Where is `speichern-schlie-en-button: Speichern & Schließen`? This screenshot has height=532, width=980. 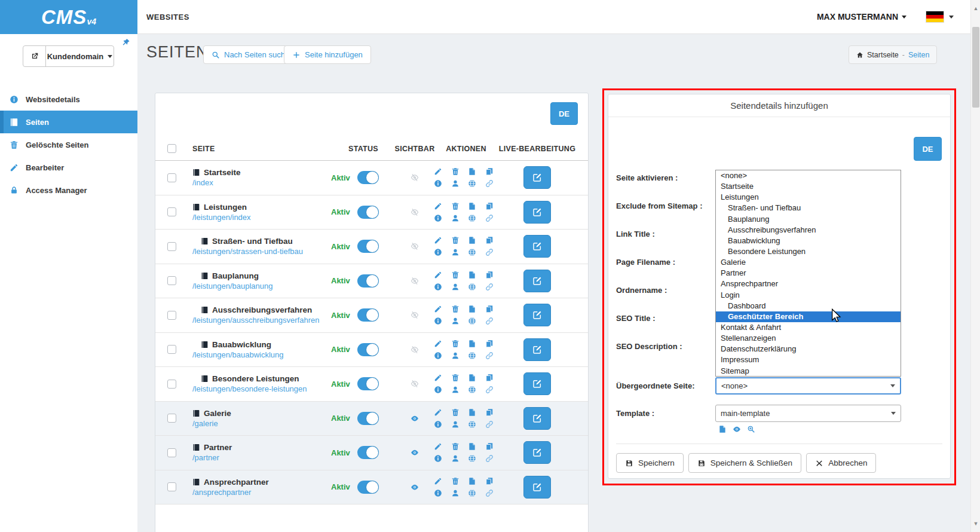
speichern-schlie-en-button: Speichern & Schließen is located at coordinates (745, 463).